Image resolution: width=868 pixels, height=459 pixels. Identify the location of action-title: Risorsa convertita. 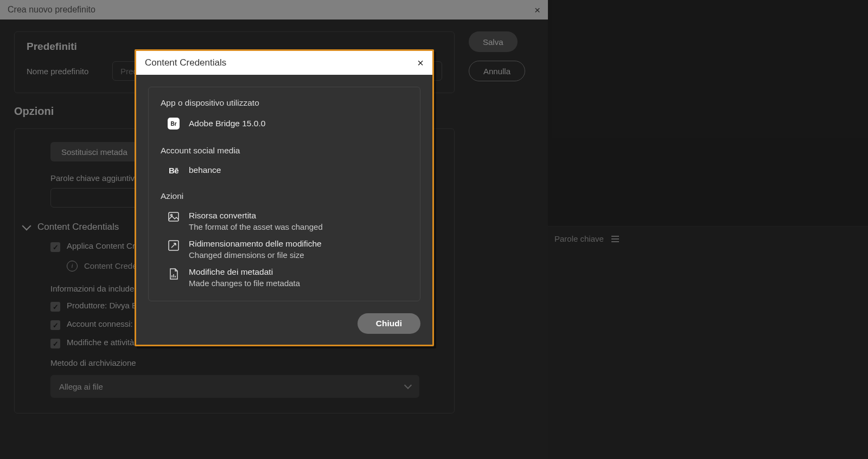
(256, 216).